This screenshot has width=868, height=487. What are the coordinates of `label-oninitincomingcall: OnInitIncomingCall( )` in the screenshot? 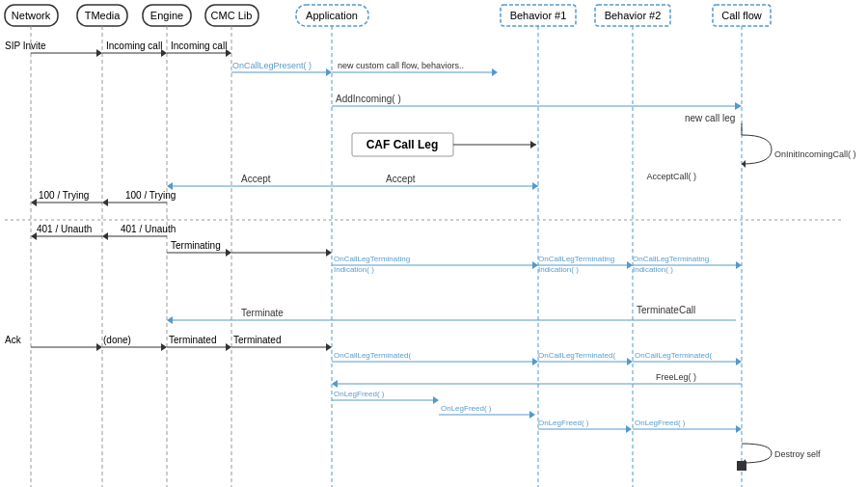 It's located at (816, 154).